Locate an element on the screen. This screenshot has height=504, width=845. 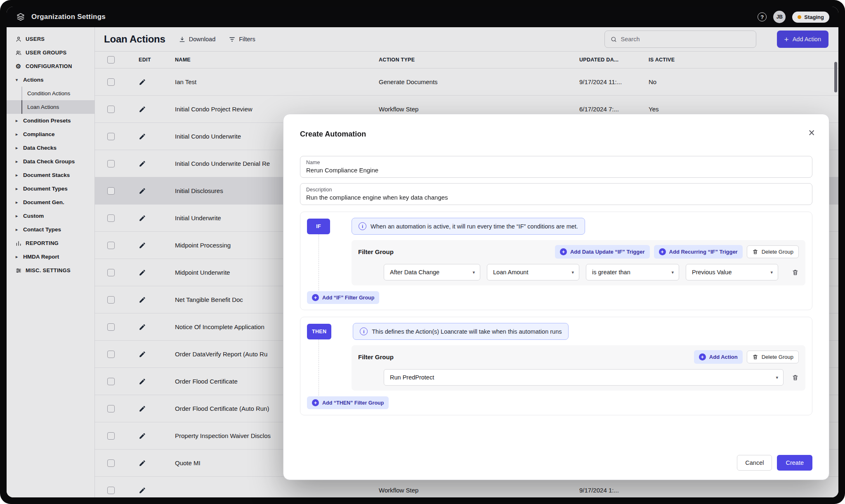
add-if-filter-group-button: + Add “IF” Filter Group is located at coordinates (343, 298).